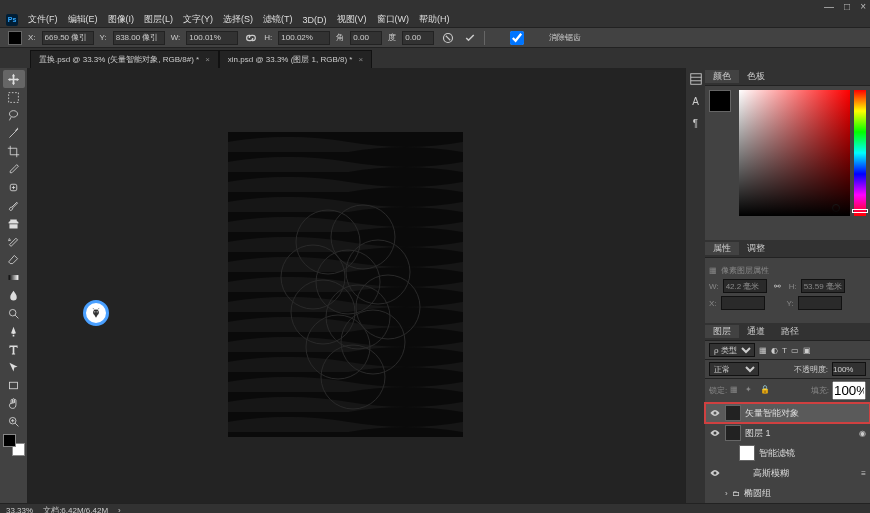  What do you see at coordinates (788, 413) in the screenshot?
I see `layer-row: 矢量智能对象` at bounding box center [788, 413].